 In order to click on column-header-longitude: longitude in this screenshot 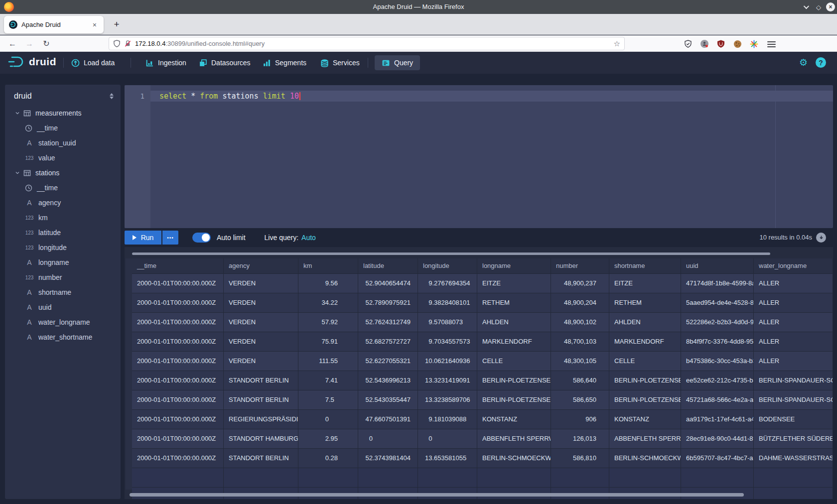, I will do `click(447, 266)`.